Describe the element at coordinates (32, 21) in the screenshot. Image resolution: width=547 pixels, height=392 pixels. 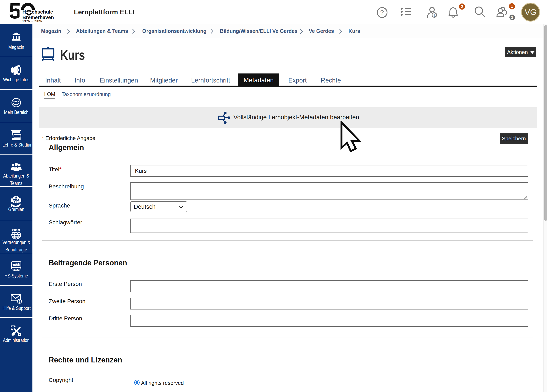
I see `svg-text: 1975 – 2025` at that location.